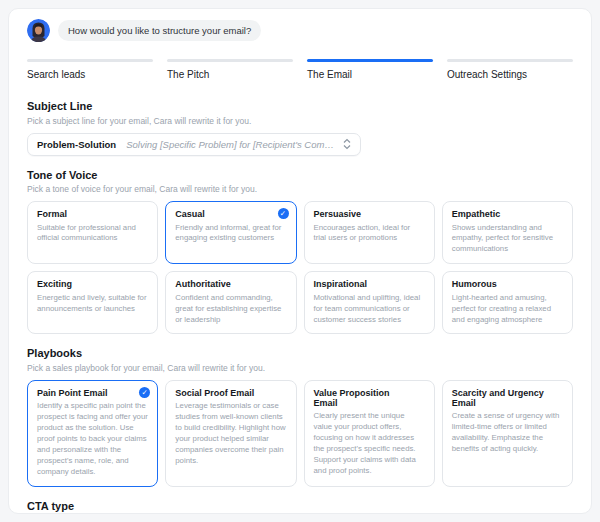 The image size is (600, 522). I want to click on section-subtitle: Pick a subject line for your email, Cara…, so click(300, 121).